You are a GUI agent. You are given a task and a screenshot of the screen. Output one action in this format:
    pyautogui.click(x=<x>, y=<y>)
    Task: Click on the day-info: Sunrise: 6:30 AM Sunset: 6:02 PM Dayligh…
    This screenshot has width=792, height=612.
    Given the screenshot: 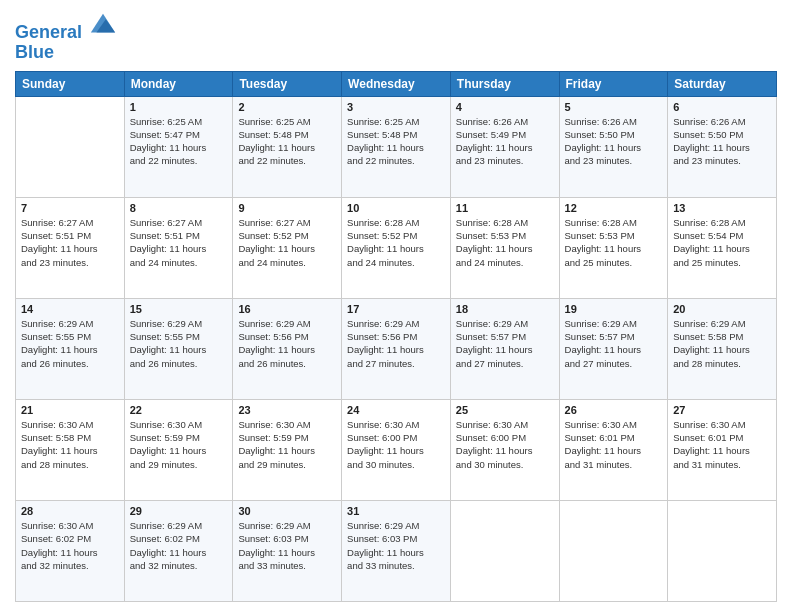 What is the action you would take?
    pyautogui.click(x=70, y=546)
    